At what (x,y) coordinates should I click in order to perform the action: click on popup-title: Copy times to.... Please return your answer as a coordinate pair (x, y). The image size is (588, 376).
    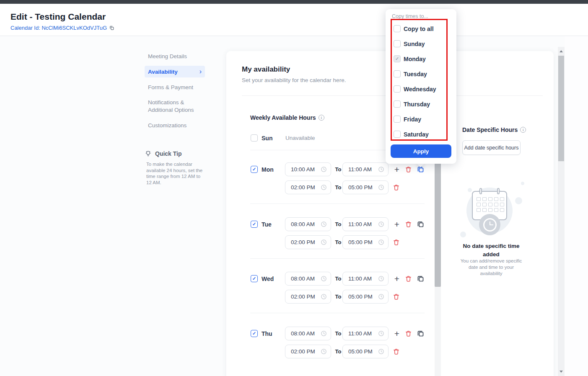
    Looking at the image, I should click on (410, 16).